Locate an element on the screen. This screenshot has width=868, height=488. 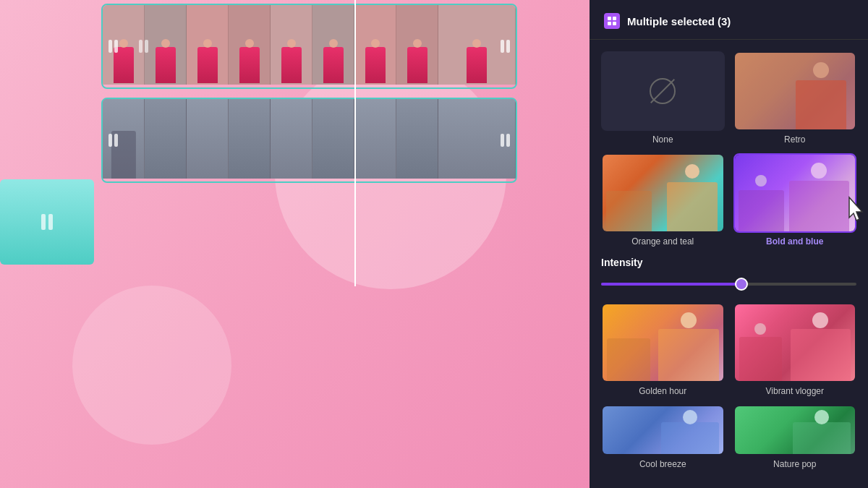
slider-thumb is located at coordinates (741, 284).